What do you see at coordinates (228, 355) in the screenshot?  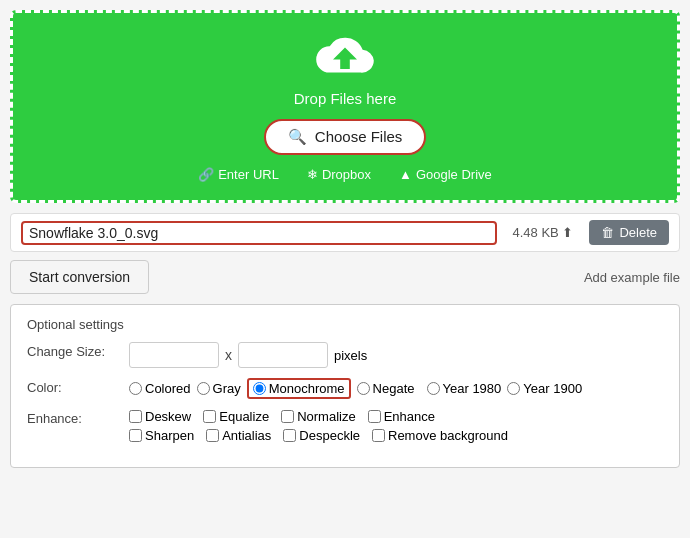 I see `size-x-separator: x` at bounding box center [228, 355].